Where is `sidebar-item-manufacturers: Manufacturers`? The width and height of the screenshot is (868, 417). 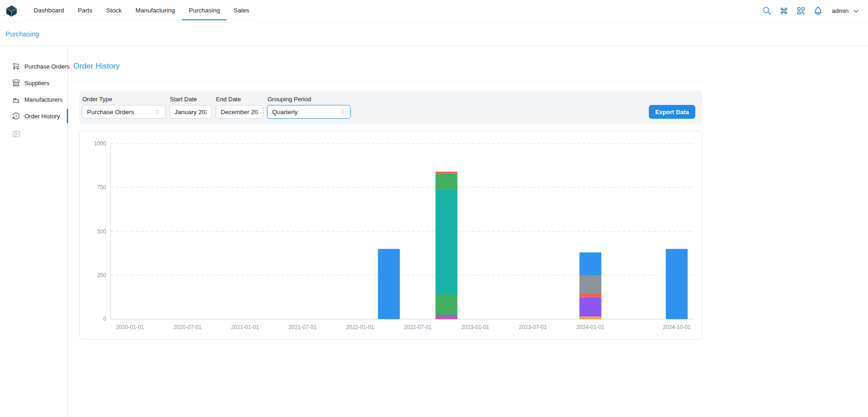
sidebar-item-manufacturers: Manufacturers is located at coordinates (34, 99).